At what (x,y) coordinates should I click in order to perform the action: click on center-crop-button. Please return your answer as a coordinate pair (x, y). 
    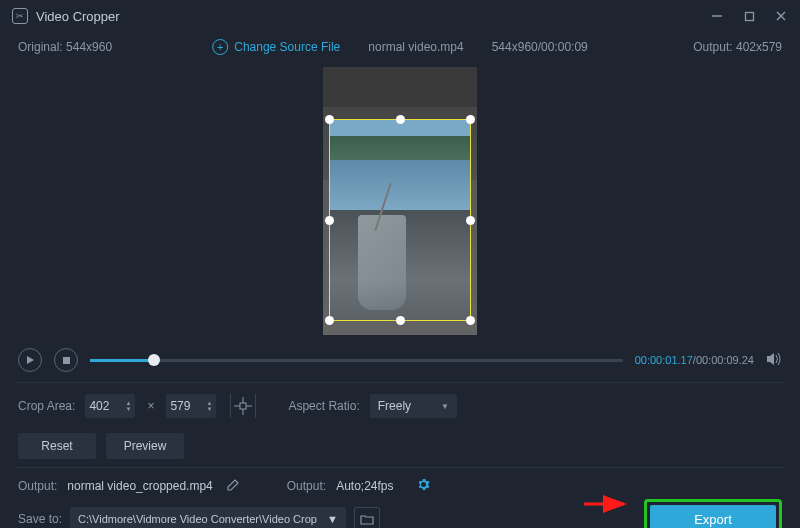
    Looking at the image, I should click on (243, 406).